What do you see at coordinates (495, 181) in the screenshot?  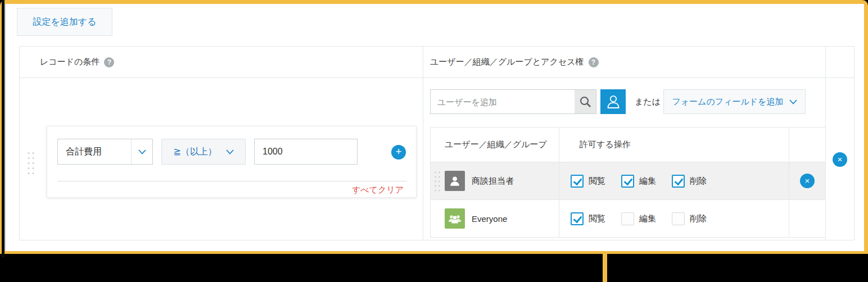 I see `table-row: 商談担当者` at bounding box center [495, 181].